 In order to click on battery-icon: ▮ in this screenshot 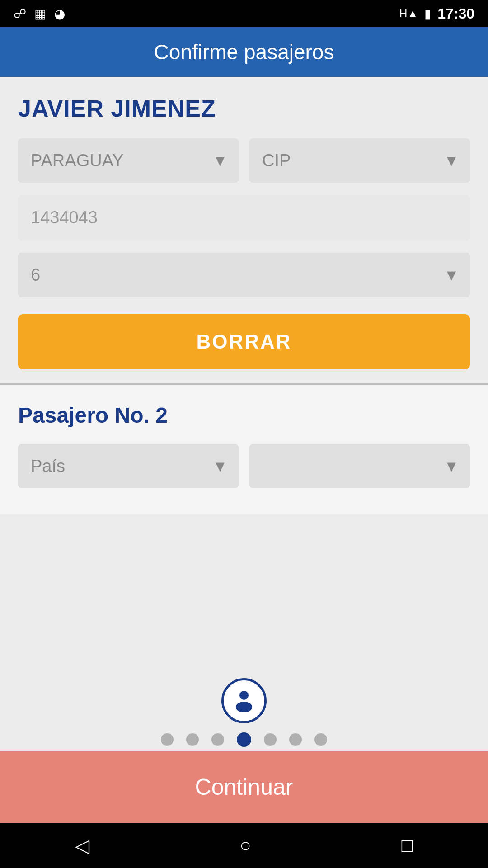, I will do `click(427, 14)`.